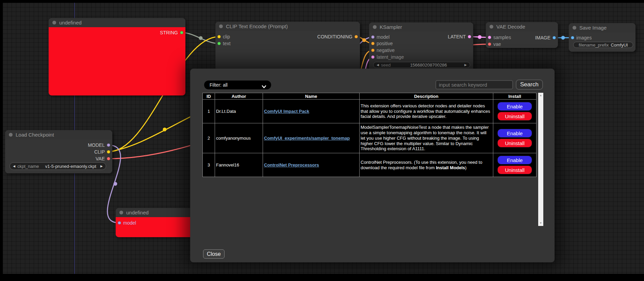 Image resolution: width=644 pixels, height=281 pixels. Describe the element at coordinates (603, 45) in the screenshot. I see `filename_prefix-widget: filename_prefixComfyUI` at that location.